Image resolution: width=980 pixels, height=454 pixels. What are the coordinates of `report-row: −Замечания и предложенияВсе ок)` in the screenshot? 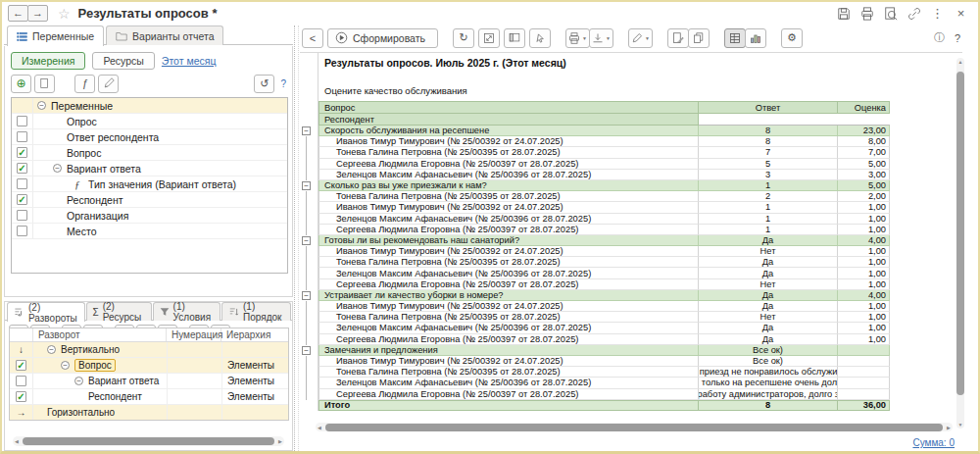 It's located at (631, 351).